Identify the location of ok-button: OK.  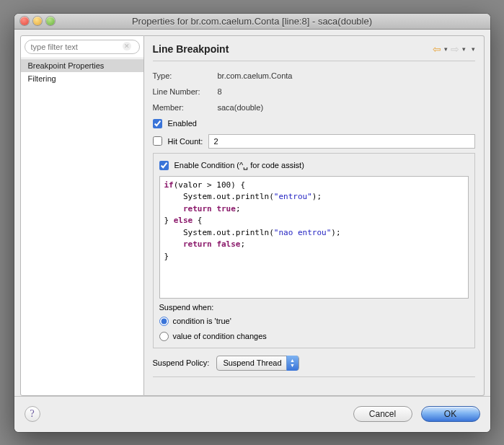
(451, 414).